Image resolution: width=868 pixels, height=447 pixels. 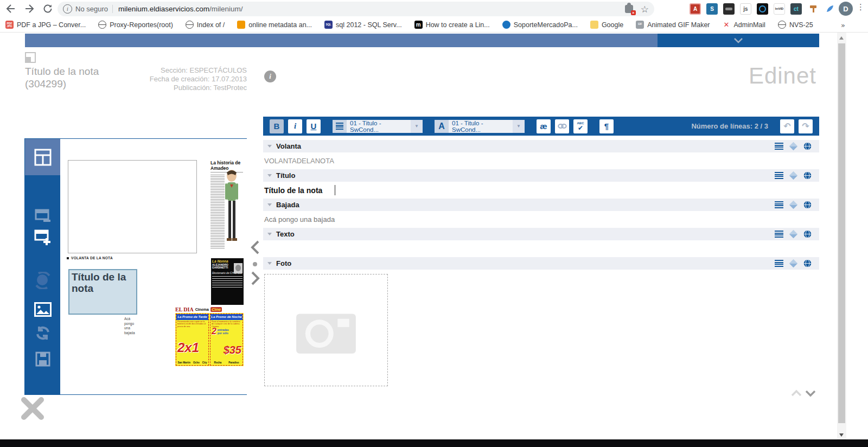 What do you see at coordinates (42, 280) in the screenshot?
I see `sidebar-publish-web-button` at bounding box center [42, 280].